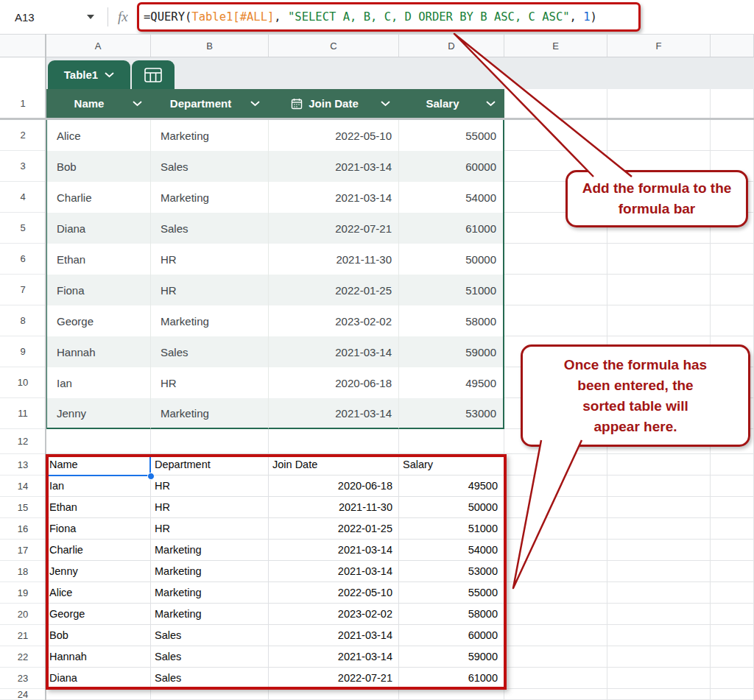 This screenshot has height=700, width=754. I want to click on table-name-chip: Table1, so click(89, 75).